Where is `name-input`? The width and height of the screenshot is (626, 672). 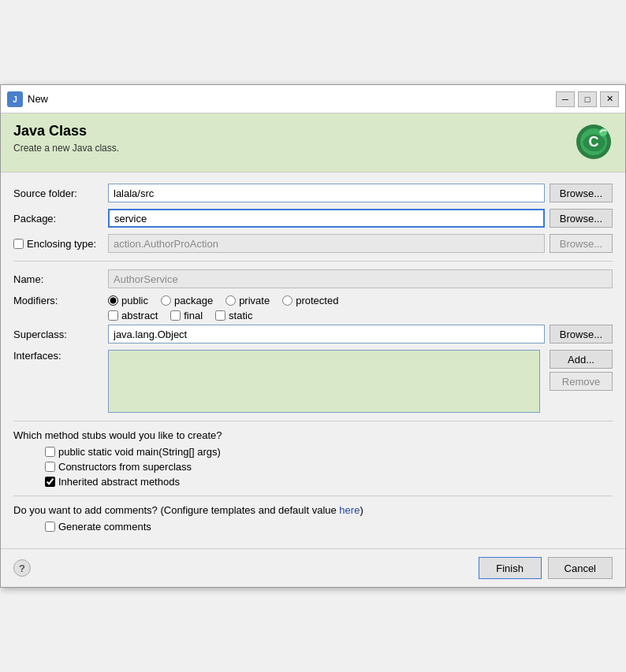
name-input is located at coordinates (360, 279).